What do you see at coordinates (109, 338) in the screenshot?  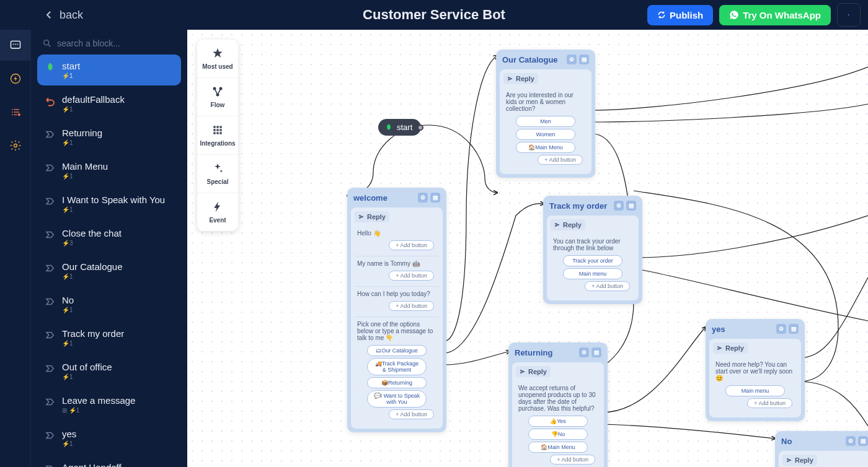 I see `block-item-track-my-order: Track my order⚡1` at bounding box center [109, 338].